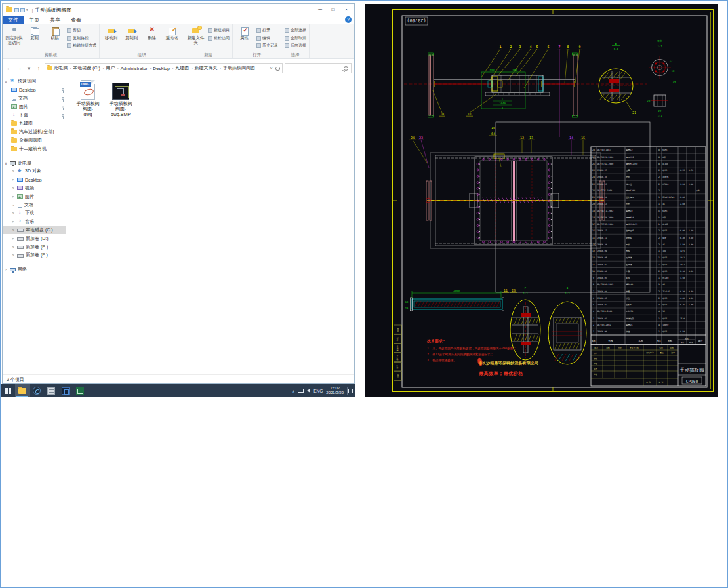  Describe the element at coordinates (108, 68) in the screenshot. I see `breadcrumb-item: 用户` at that location.